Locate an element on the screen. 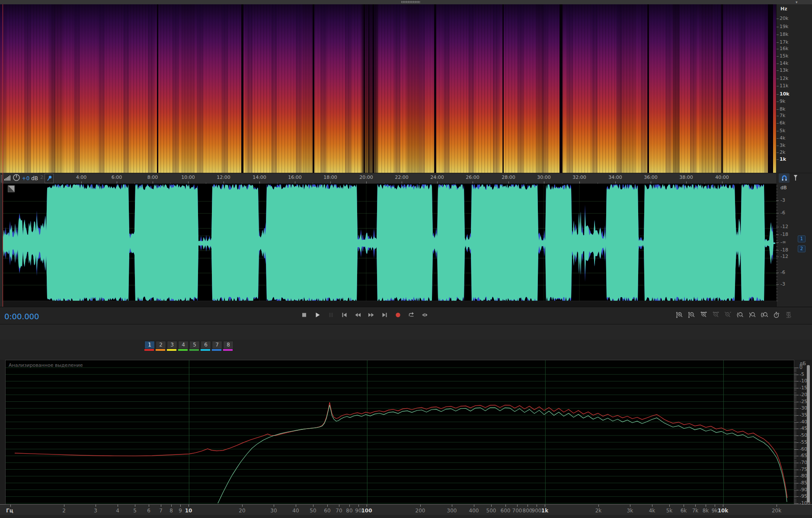 The height and width of the screenshot is (518, 812). frequency-tick-label: 7k is located at coordinates (695, 511).